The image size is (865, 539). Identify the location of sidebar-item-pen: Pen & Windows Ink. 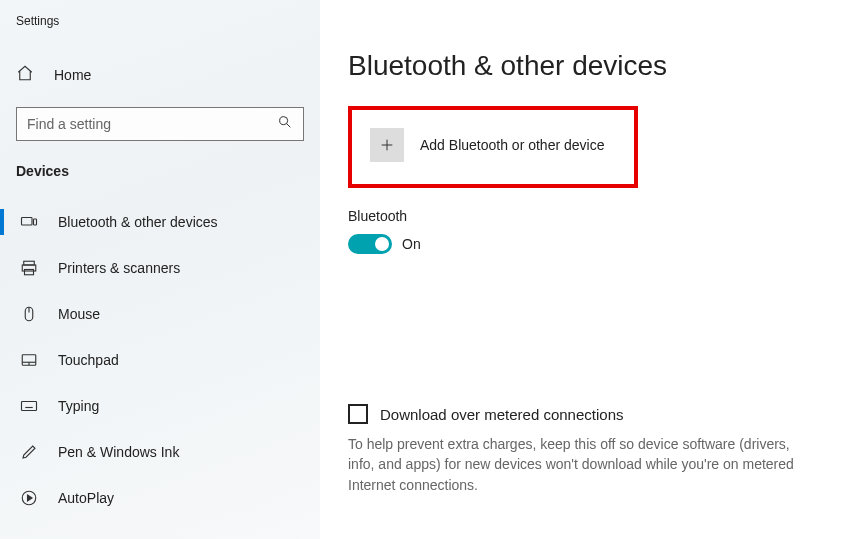
(160, 452).